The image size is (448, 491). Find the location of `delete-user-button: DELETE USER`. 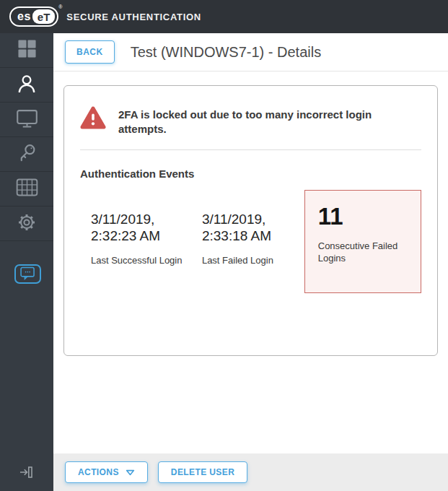

delete-user-button: DELETE USER is located at coordinates (203, 472).